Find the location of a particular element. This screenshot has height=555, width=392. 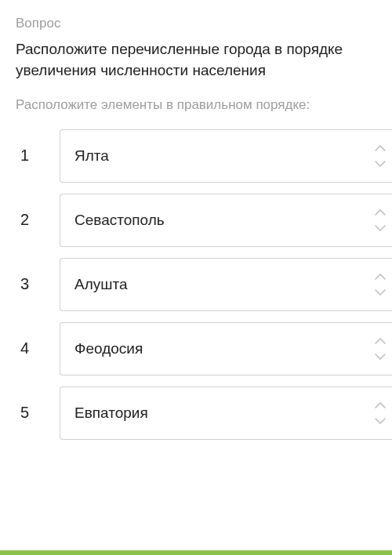

instruction-text: Расположите элементы в правильном порядк… is located at coordinates (204, 105).